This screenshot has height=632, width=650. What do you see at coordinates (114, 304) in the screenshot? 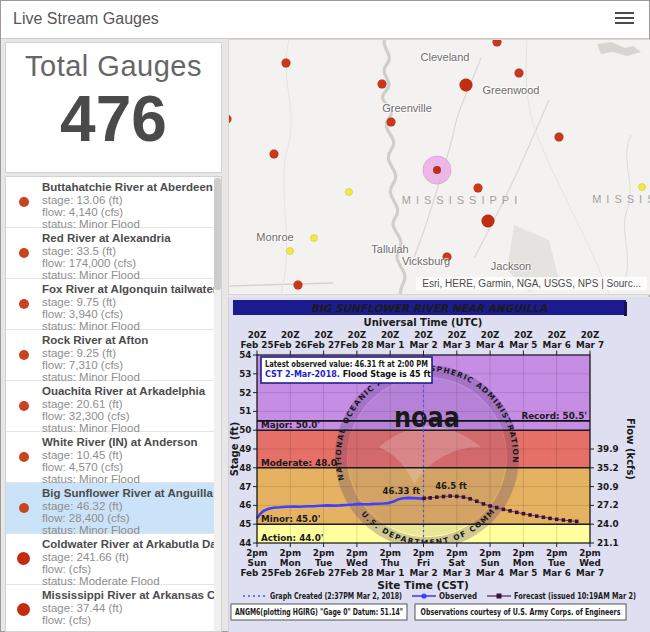
I see `list-item: Fox River at Algonquin tailwaterstage: 9…` at bounding box center [114, 304].